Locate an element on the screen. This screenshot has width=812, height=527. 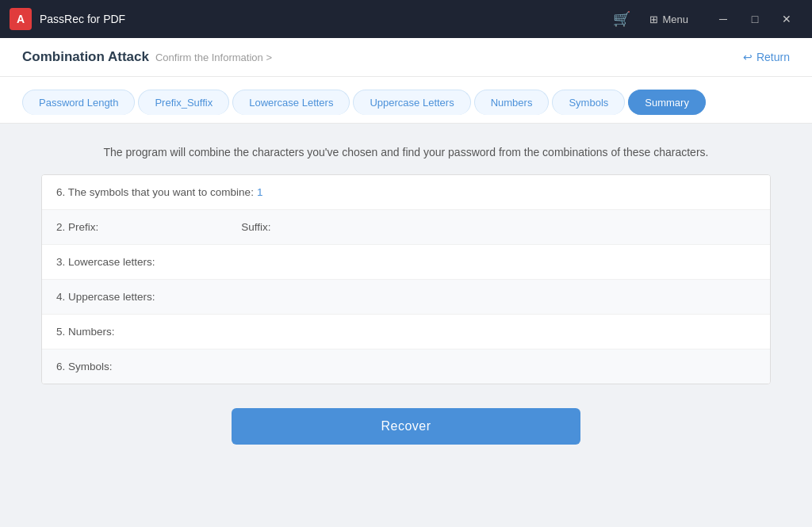
return-button: ↩ Return is located at coordinates (766, 57).